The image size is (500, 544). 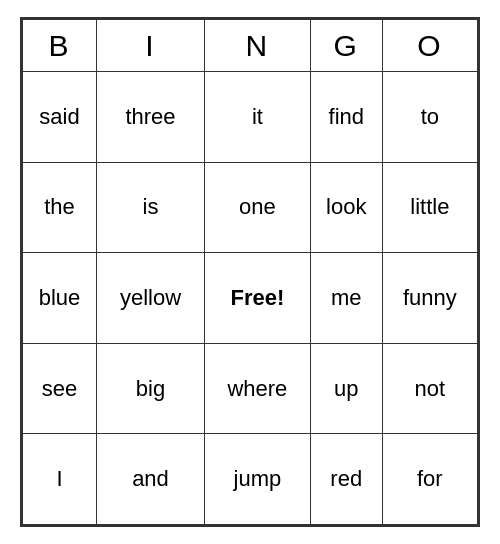 What do you see at coordinates (257, 46) in the screenshot?
I see `header-n: N` at bounding box center [257, 46].